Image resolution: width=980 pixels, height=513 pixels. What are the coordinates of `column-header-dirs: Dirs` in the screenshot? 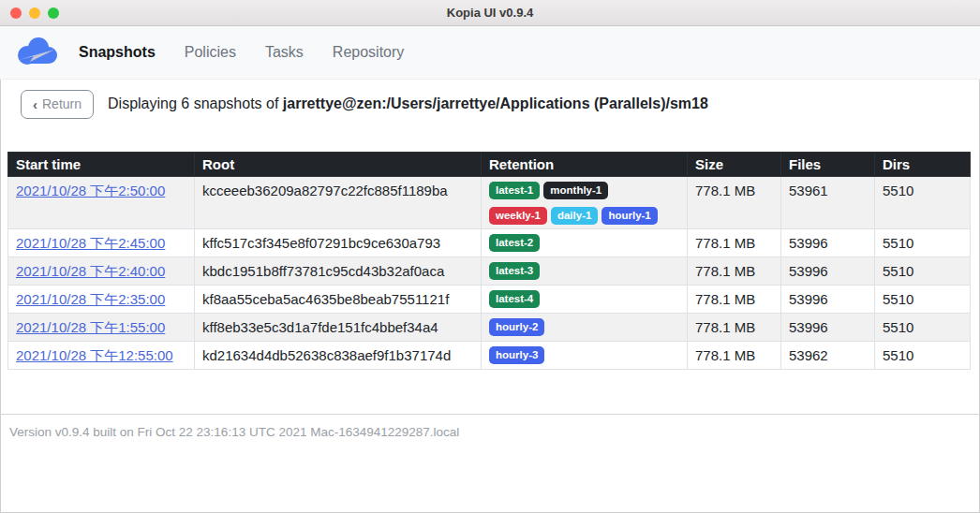 It's located at (923, 165).